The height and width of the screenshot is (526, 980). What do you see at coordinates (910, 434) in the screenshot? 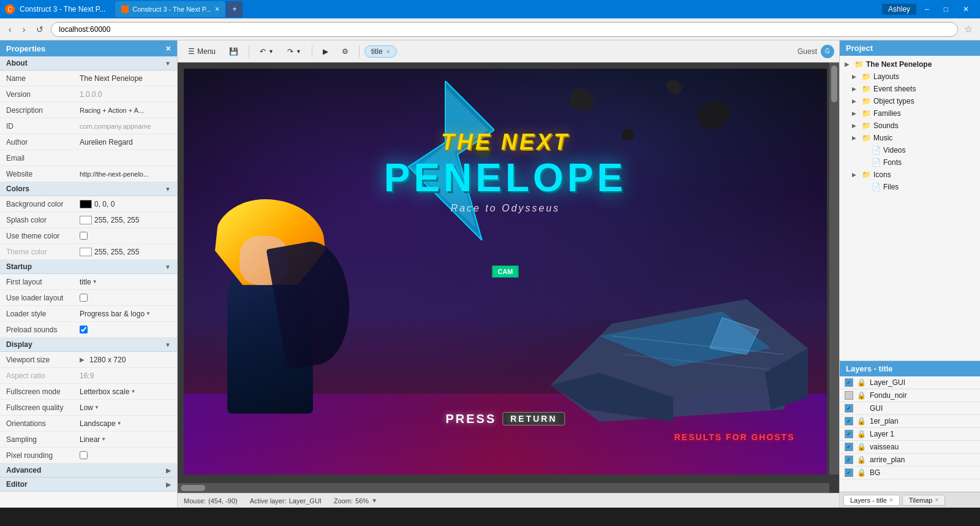
I see `layer-row-layer1: ✓ 🔒 Layer 1` at bounding box center [910, 434].